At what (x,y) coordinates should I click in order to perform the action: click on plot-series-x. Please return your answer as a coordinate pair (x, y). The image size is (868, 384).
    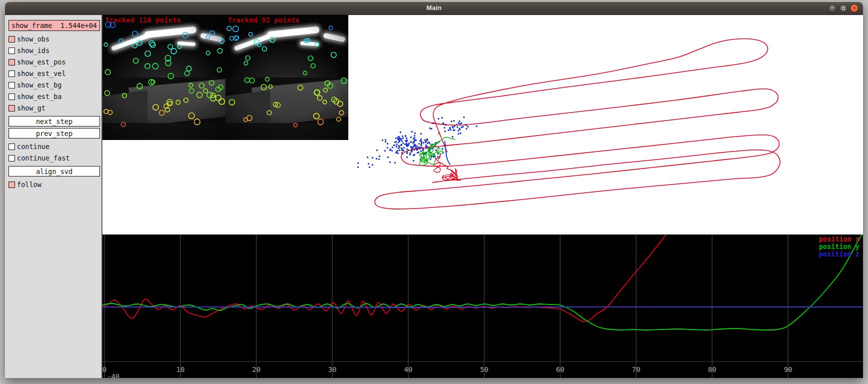
    Looking at the image, I should click on (384, 278).